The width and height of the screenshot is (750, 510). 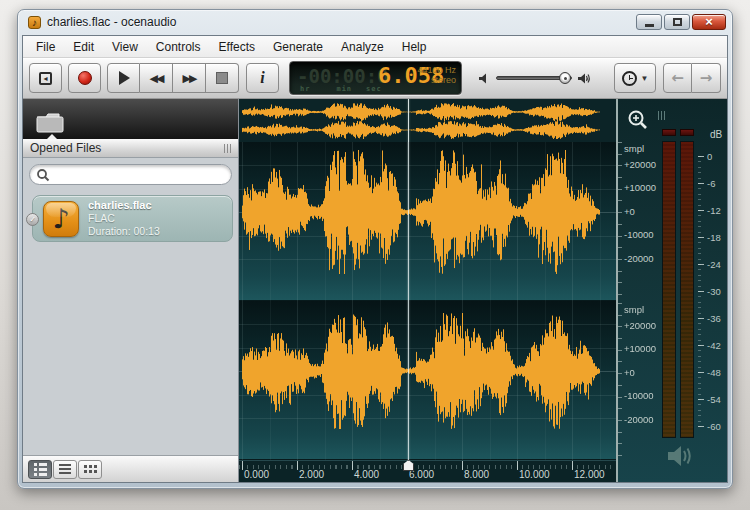 What do you see at coordinates (130, 119) in the screenshot?
I see `sidebar-toolbar` at bounding box center [130, 119].